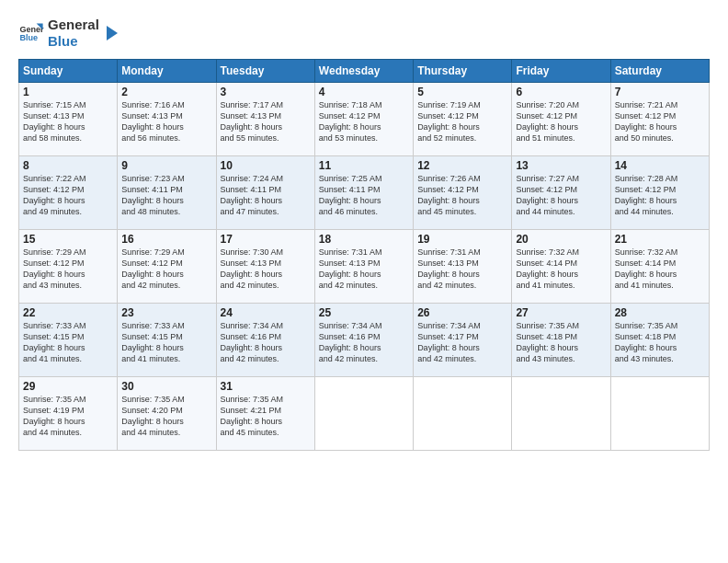 This screenshot has height=563, width=728. I want to click on cell-text: Sunrise: 7:24 AM Sunset: 4:11 PM Dayligh…, so click(266, 195).